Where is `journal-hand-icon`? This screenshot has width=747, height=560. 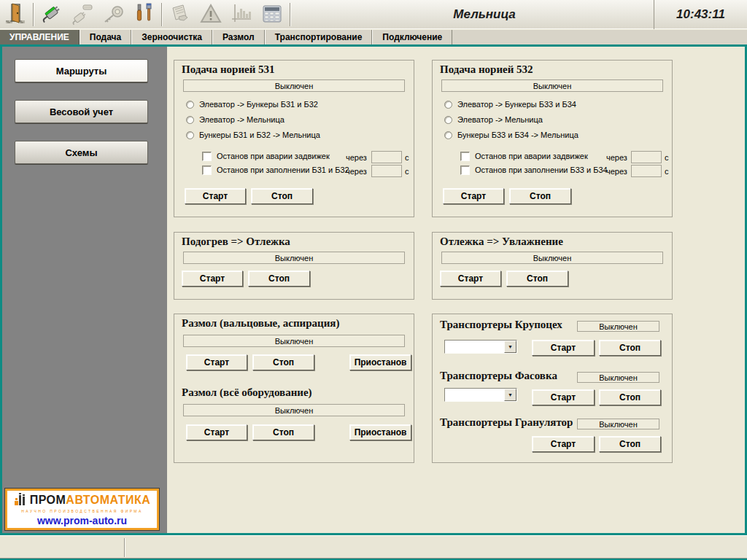 journal-hand-icon is located at coordinates (180, 15).